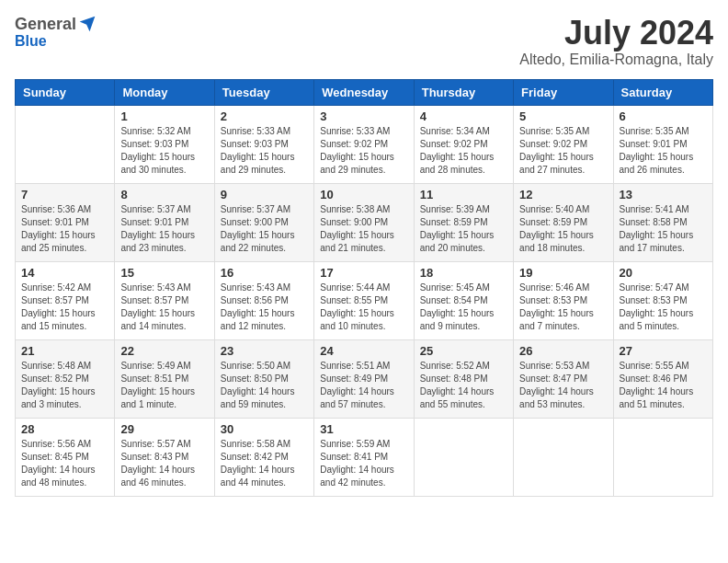  Describe the element at coordinates (364, 464) in the screenshot. I see `day-info: Sunrise: 5:59 AM Sunset: 8:41 PM Dayligh…` at that location.